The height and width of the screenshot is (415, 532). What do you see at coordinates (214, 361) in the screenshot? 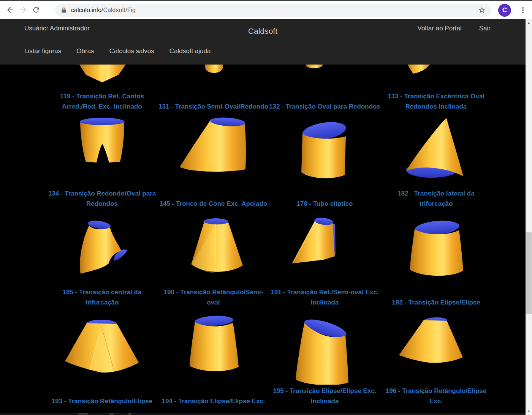
I see `figure-card-194: 194 - Transição Elipse/Elipse Exc.` at bounding box center [214, 361].